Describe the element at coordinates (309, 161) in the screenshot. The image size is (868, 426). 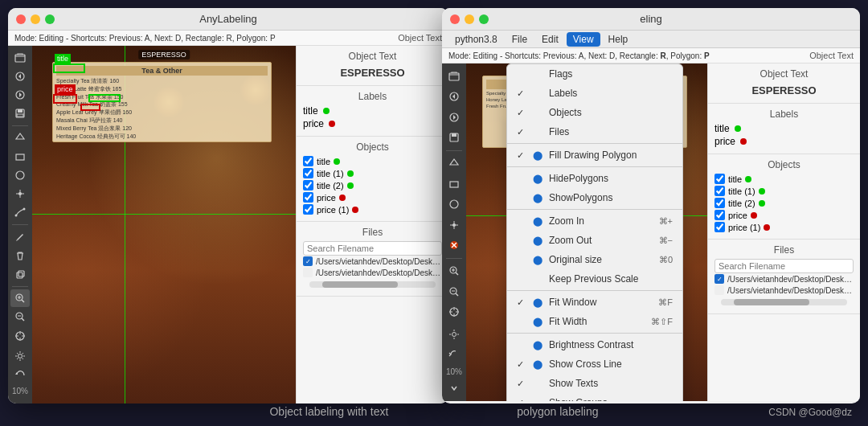
I see `obj-title-check-left` at that location.